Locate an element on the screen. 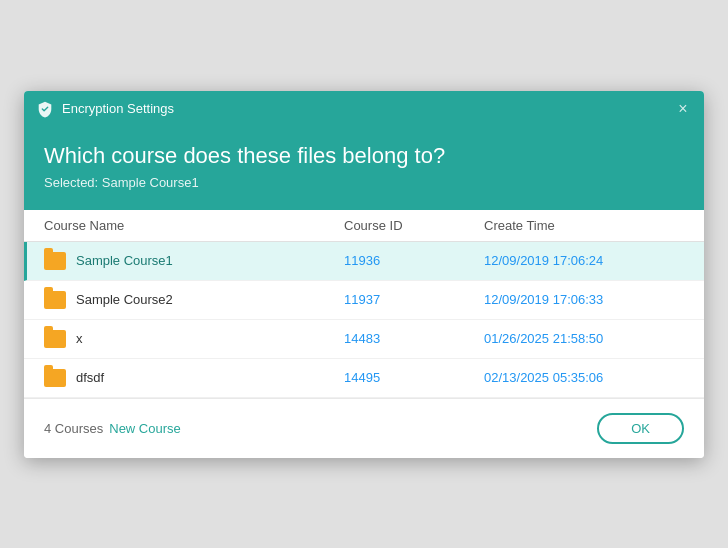  course-name-cell: dfsdf is located at coordinates (194, 378).